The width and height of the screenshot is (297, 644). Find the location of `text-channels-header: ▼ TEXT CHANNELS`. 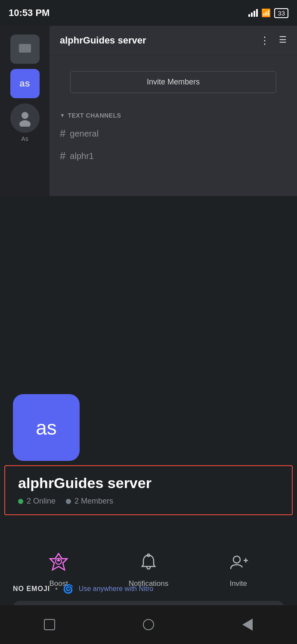

text-channels-header: ▼ TEXT CHANNELS is located at coordinates (173, 115).